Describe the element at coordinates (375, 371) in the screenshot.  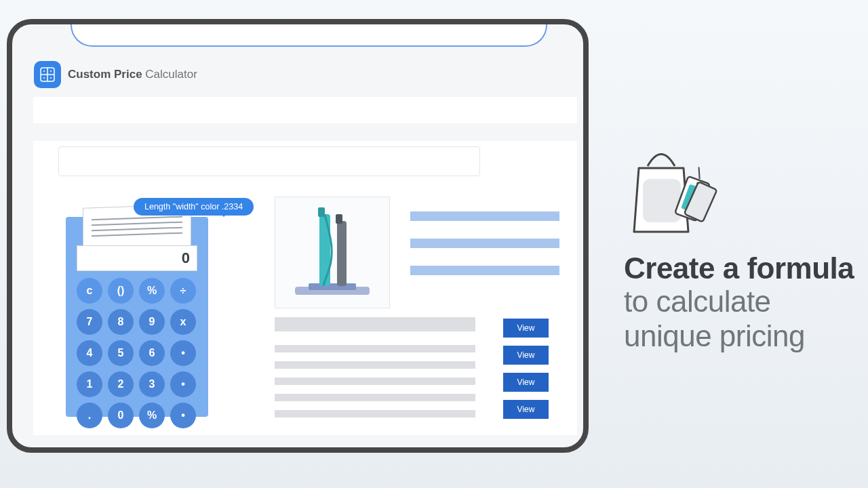
I see `list-lines` at that location.